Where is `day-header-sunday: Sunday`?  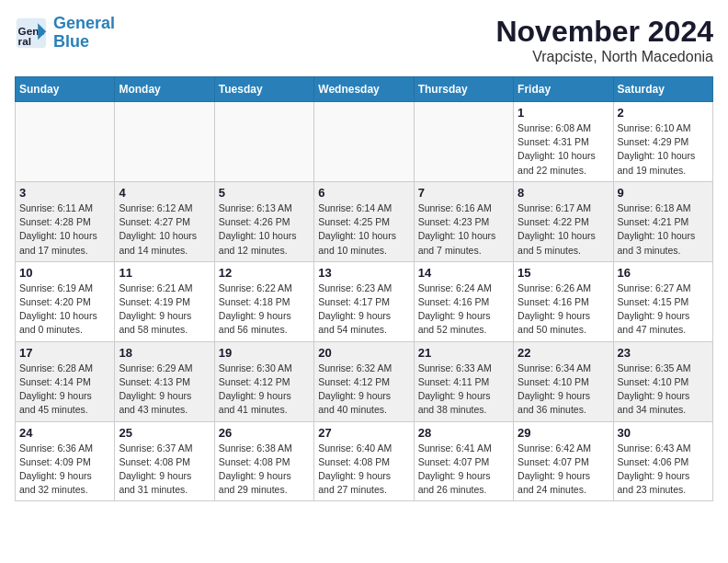
day-header-sunday: Sunday is located at coordinates (65, 90).